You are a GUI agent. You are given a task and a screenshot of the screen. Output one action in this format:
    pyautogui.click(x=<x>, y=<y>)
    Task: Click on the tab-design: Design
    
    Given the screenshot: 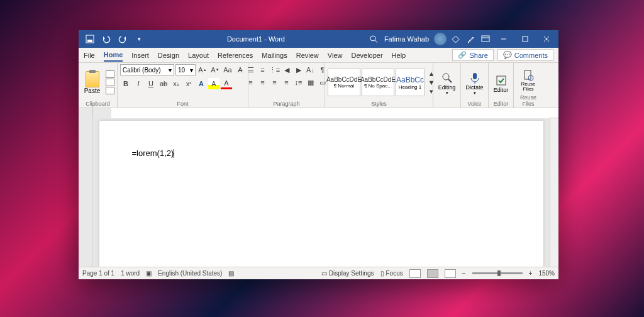 What is the action you would take?
    pyautogui.click(x=169, y=55)
    